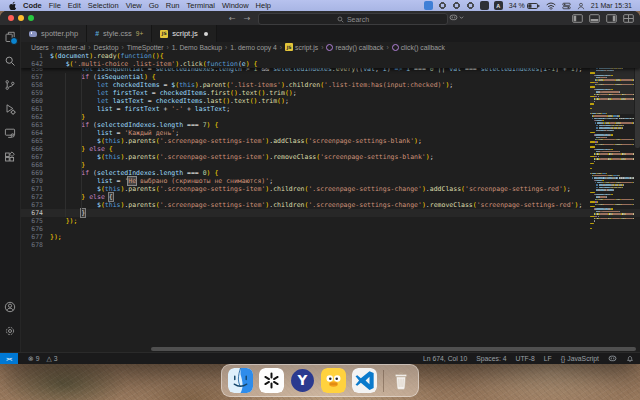  Describe the element at coordinates (54, 34) in the screenshot. I see `tab-spotter.php: spotter.php` at that location.